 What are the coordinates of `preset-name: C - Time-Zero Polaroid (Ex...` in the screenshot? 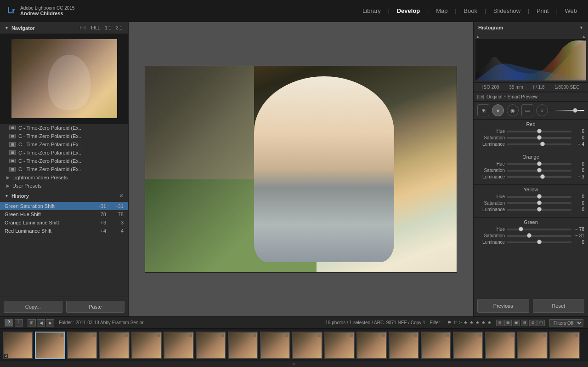 It's located at (51, 161).